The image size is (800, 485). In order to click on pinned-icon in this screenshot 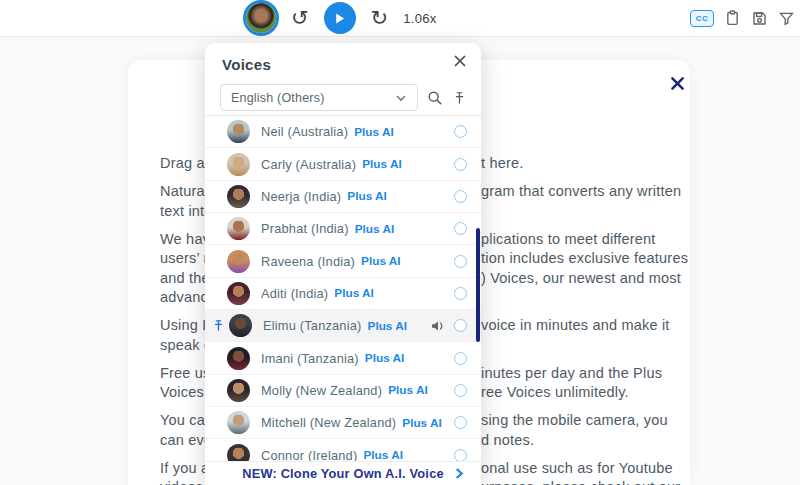, I will do `click(219, 326)`.